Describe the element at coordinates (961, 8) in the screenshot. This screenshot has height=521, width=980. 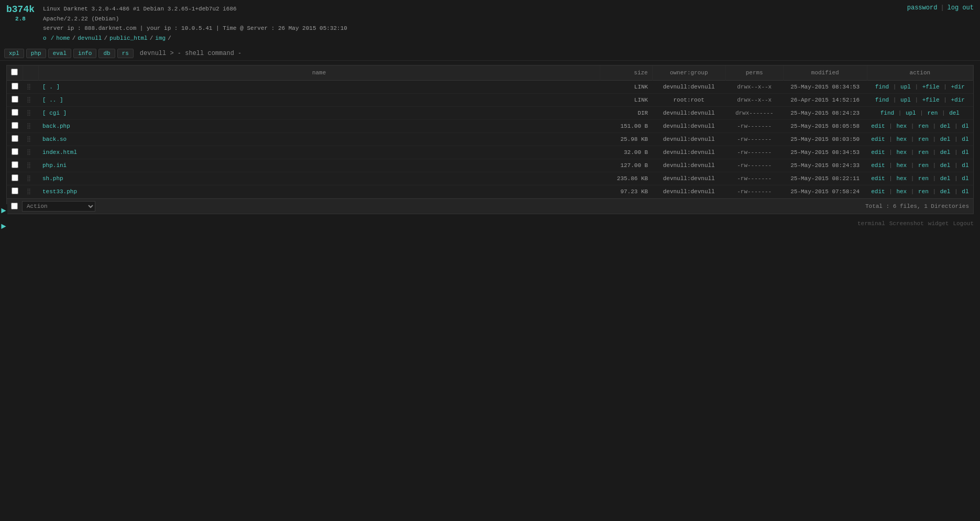
I see `logout-link: log out` at that location.